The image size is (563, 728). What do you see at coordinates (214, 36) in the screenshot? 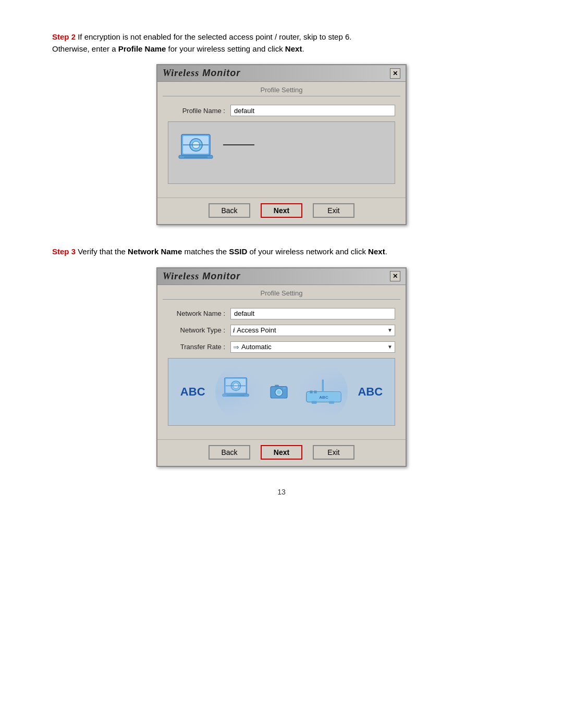
I see `step2-text1: If encryption is not enabled for the sel…` at bounding box center [214, 36].